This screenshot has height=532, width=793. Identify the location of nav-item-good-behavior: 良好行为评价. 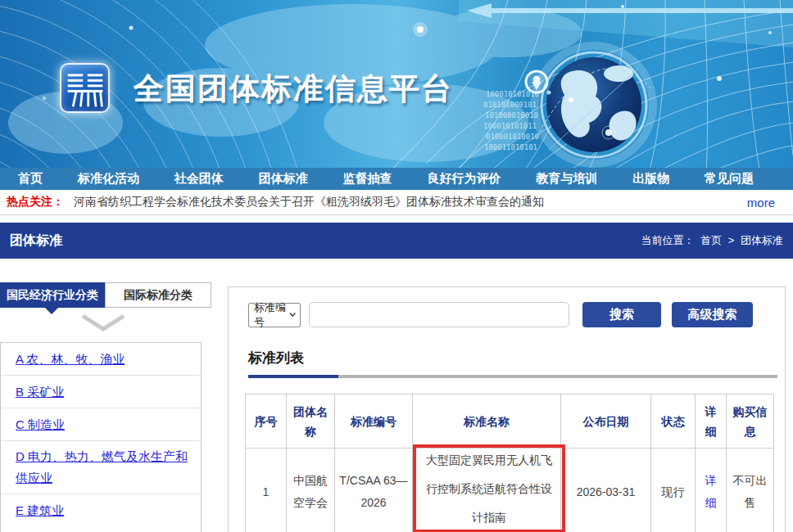
(464, 178).